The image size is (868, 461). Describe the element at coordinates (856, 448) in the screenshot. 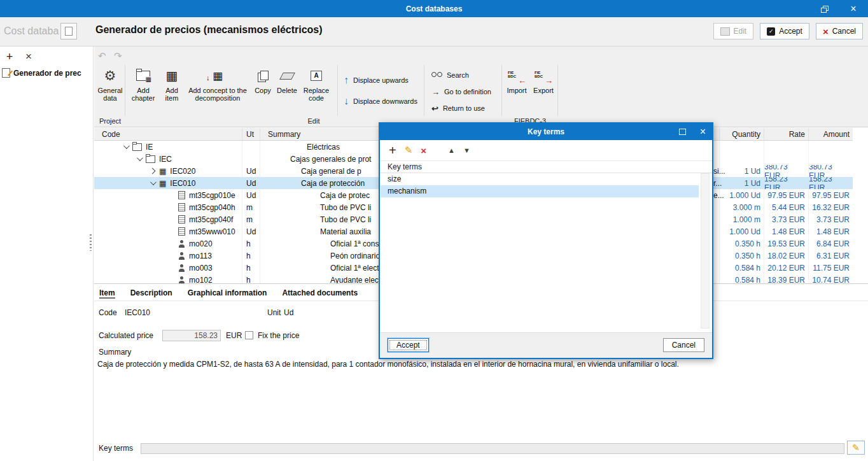

I see `key-terms-edit-button: ✎` at that location.